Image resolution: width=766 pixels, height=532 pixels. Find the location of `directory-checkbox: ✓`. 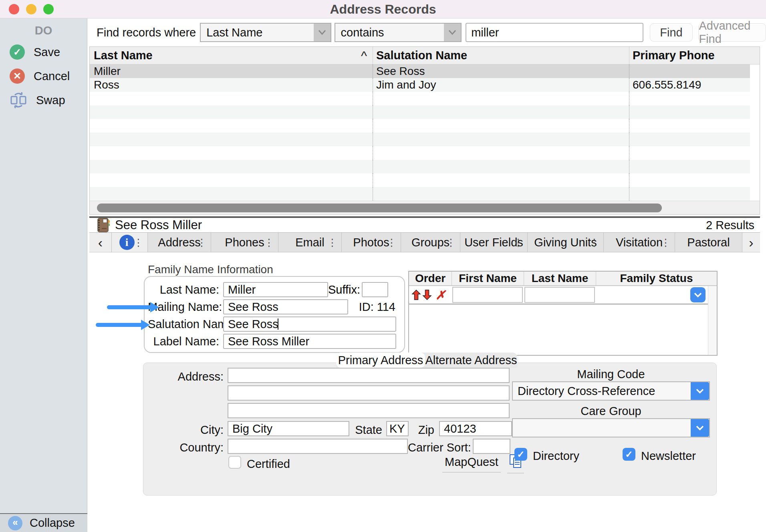

directory-checkbox: ✓ is located at coordinates (521, 454).